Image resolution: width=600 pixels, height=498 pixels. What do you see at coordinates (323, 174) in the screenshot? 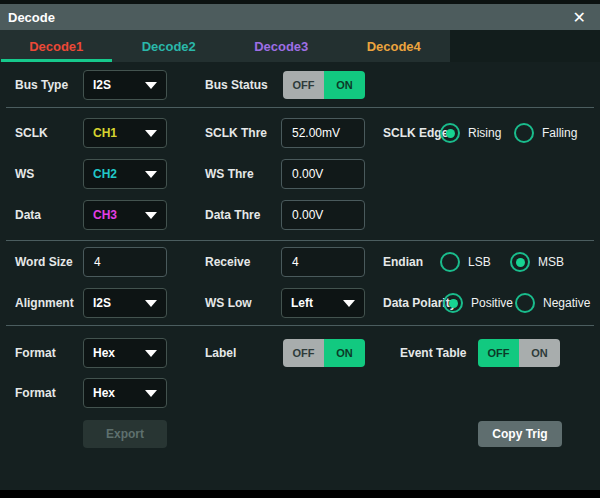
I see `ws-thre-input: 0.00V` at bounding box center [323, 174].